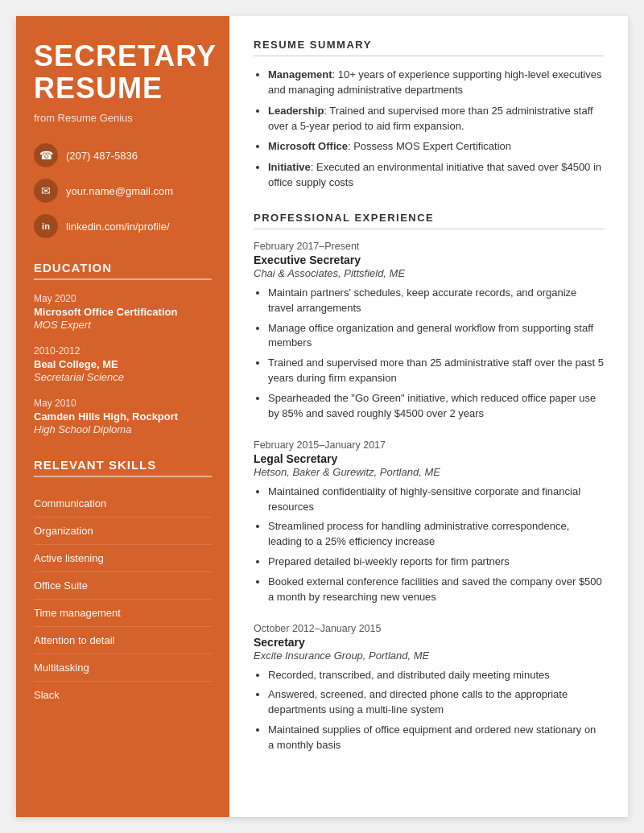  Describe the element at coordinates (428, 629) in the screenshot. I see `job-date-2: October 2012–January 2015` at that location.